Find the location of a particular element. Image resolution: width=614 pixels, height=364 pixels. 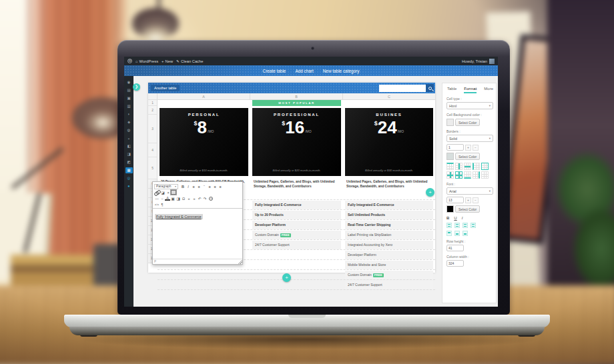

underline-button: U is located at coordinates (455, 218).